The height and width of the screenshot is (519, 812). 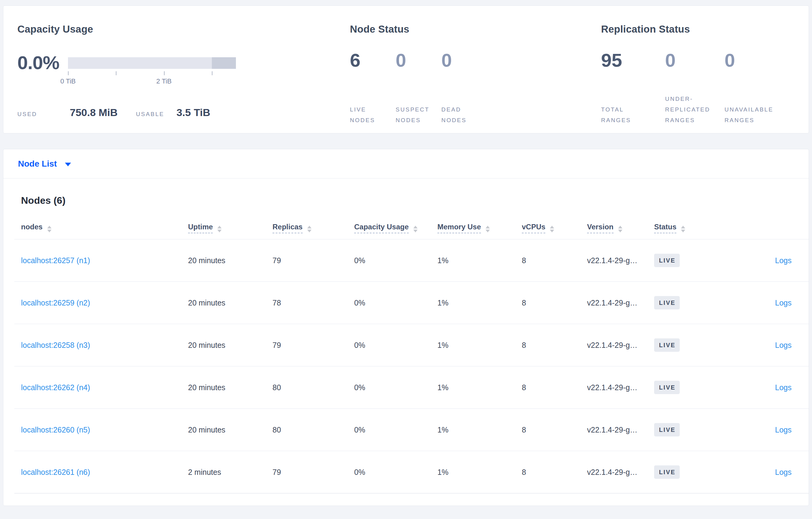 I want to click on capacity-bar-tail, so click(x=224, y=63).